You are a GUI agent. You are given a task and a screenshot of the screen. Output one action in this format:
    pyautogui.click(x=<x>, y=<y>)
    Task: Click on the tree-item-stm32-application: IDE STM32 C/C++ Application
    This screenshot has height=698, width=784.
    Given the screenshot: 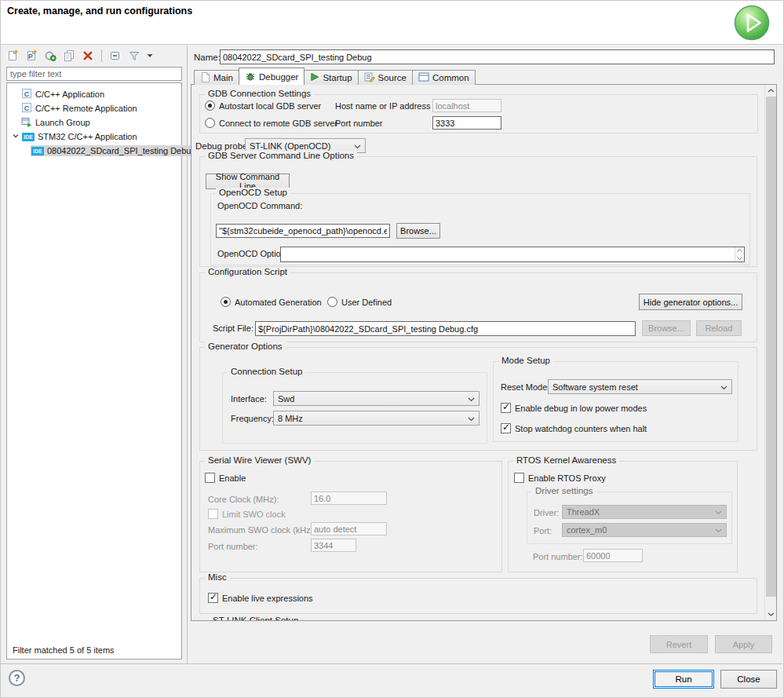 What is the action you would take?
    pyautogui.click(x=94, y=137)
    